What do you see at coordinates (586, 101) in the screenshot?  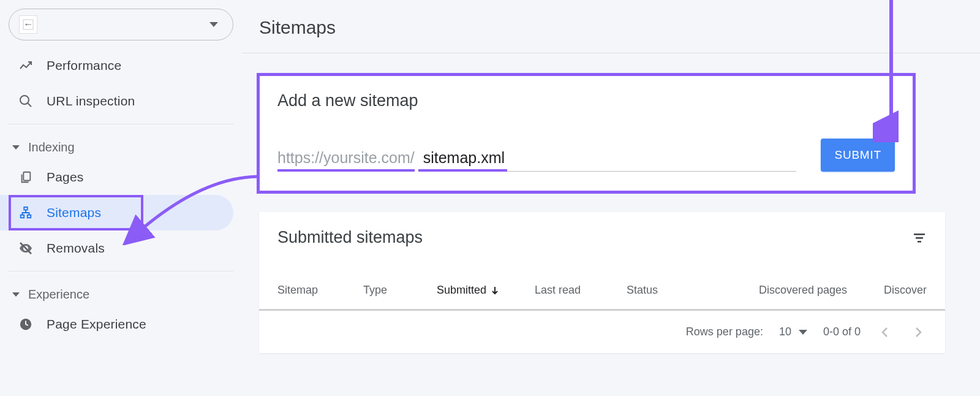 I see `add-sitemap-heading: Add a new sitemap` at bounding box center [586, 101].